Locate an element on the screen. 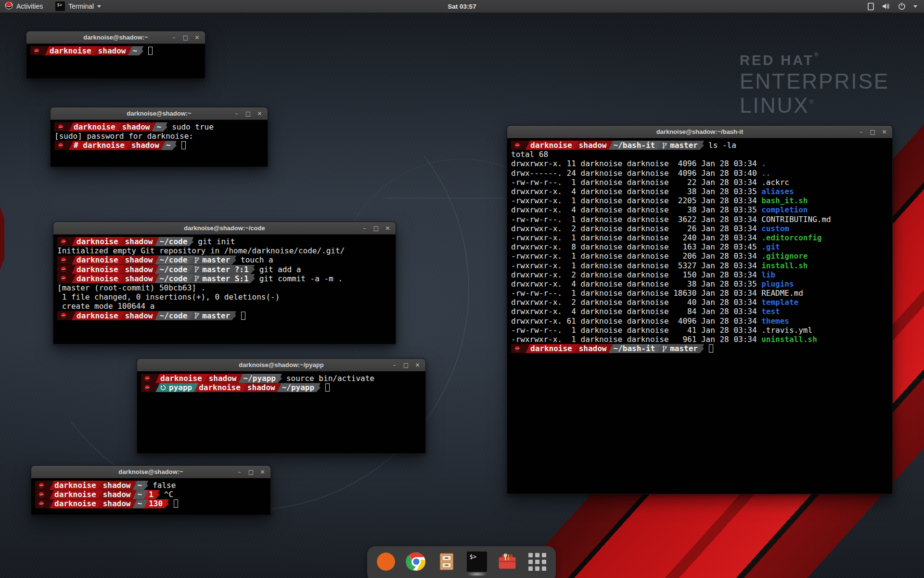 The width and height of the screenshot is (924, 578). venv-icon is located at coordinates (163, 388).